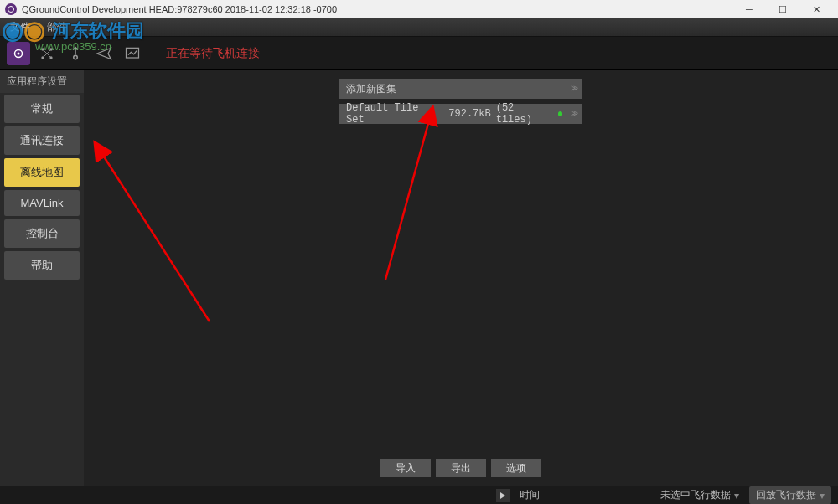 Image resolution: width=838 pixels, height=504 pixels. I want to click on pin-icon, so click(75, 54).